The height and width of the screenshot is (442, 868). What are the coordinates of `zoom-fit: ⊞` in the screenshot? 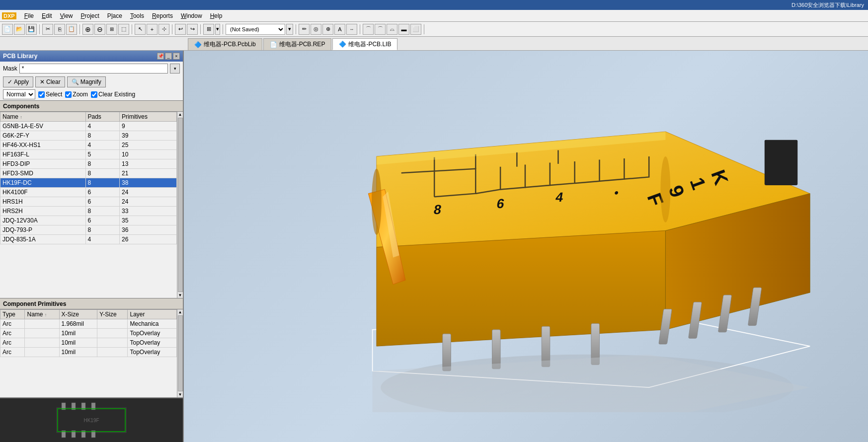 It's located at (112, 29).